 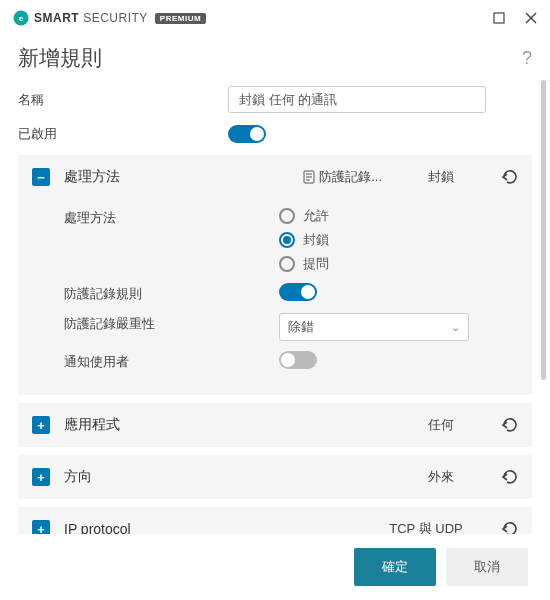 I want to click on panel-direction: + 方向 外來, so click(x=275, y=477).